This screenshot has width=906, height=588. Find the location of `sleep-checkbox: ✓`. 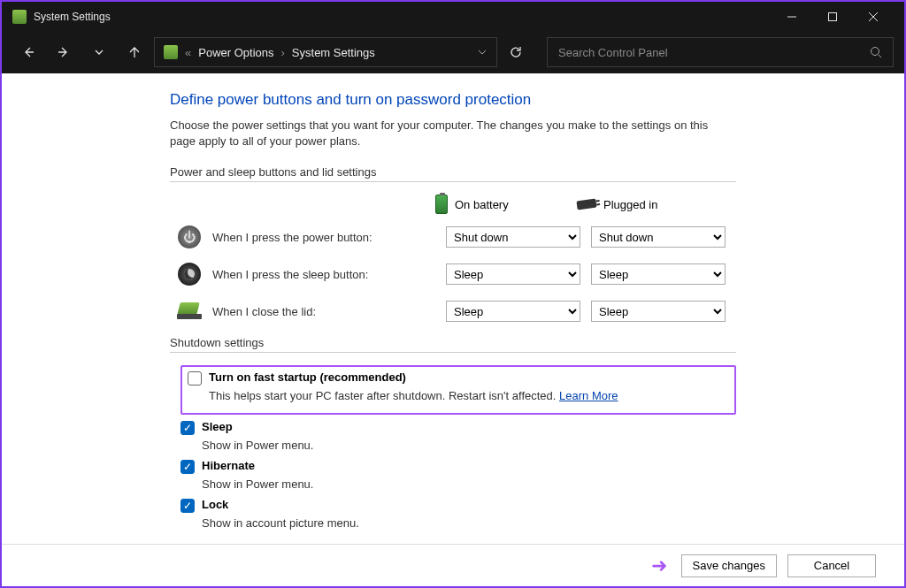

sleep-checkbox: ✓ is located at coordinates (188, 428).